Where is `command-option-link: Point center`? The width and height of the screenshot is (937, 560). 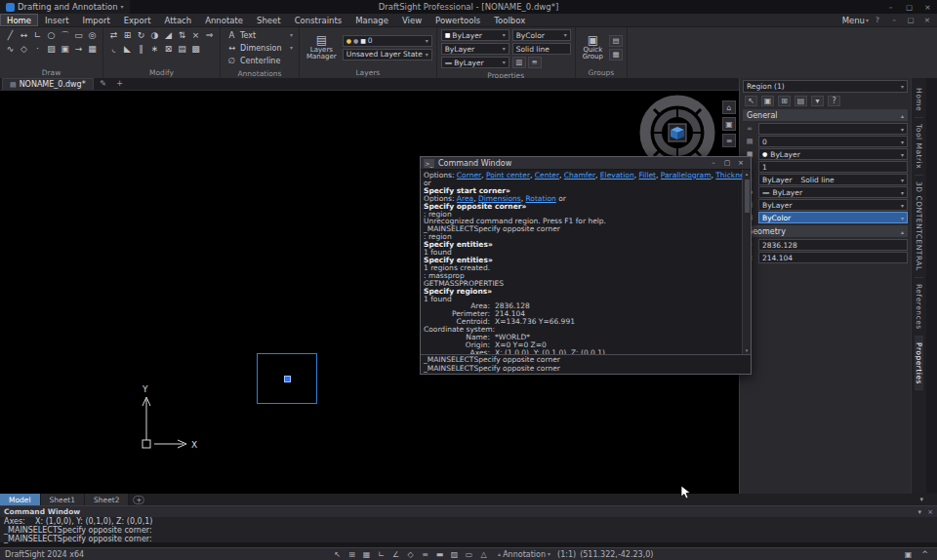 command-option-link: Point center is located at coordinates (508, 176).